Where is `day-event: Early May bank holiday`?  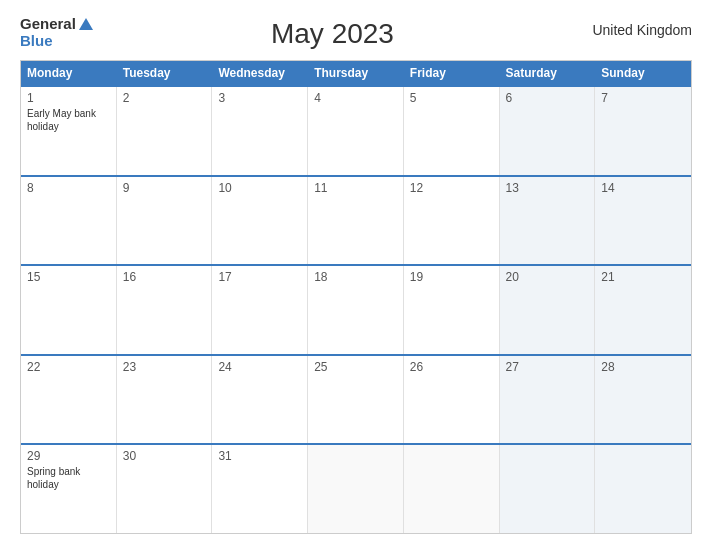
day-event: Early May bank holiday is located at coordinates (68, 120).